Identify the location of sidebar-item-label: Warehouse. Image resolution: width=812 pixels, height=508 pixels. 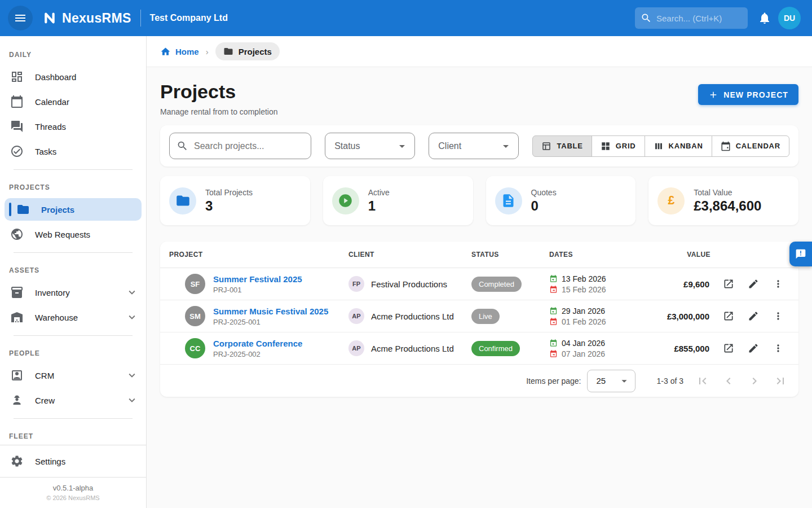
(80, 317).